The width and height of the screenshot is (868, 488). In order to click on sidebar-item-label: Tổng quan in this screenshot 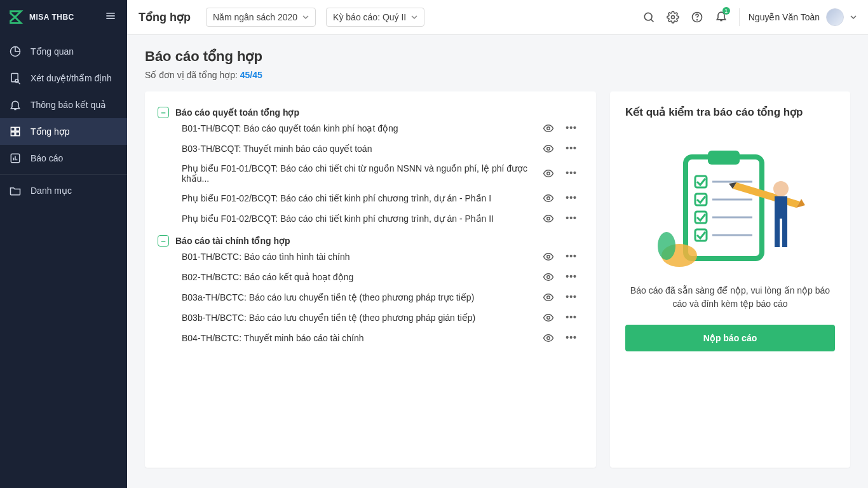, I will do `click(52, 51)`.